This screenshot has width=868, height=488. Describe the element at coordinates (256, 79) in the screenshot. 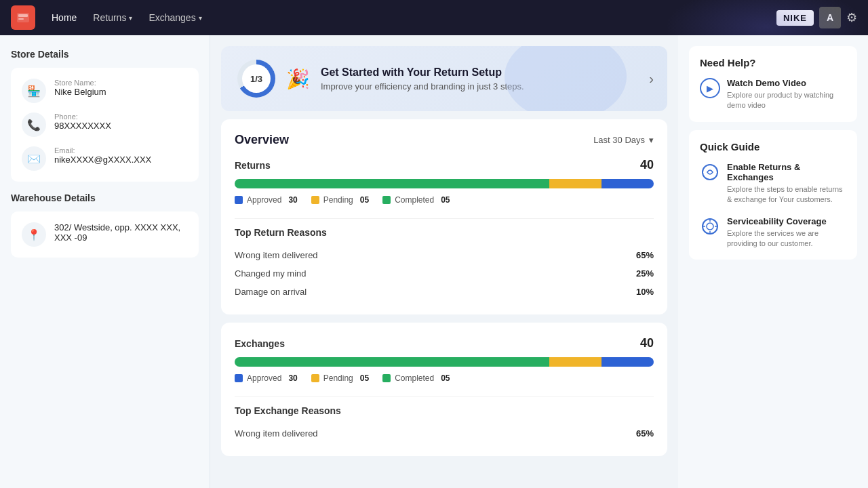

I see `step-progress-circle: 1/3` at that location.